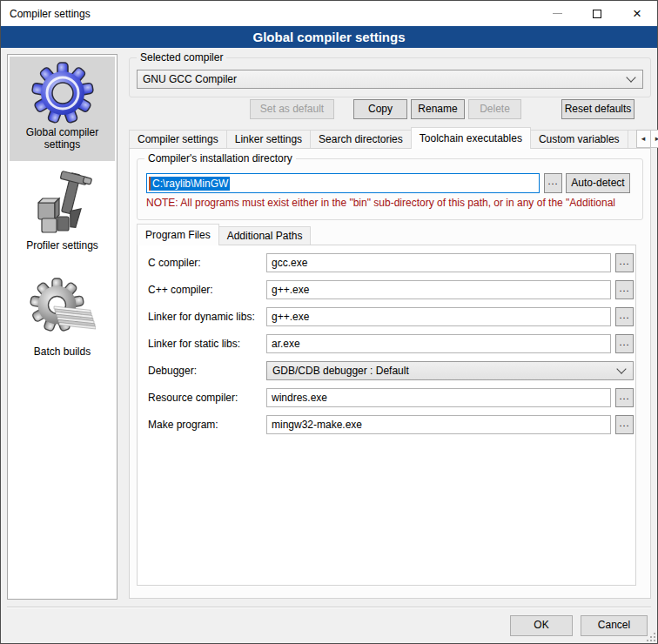  Describe the element at coordinates (390, 110) in the screenshot. I see `compiler-buttons-row: Set as default Copy Rename Delete Reset …` at that location.